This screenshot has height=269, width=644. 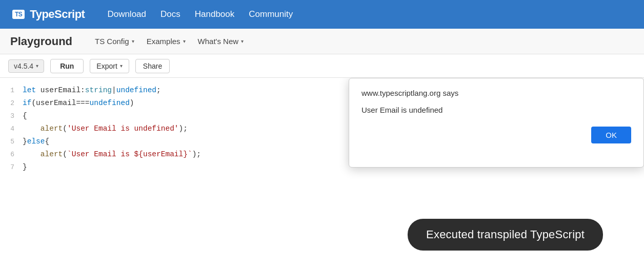 I want to click on dialog-ok-button: OK, so click(x=611, y=135).